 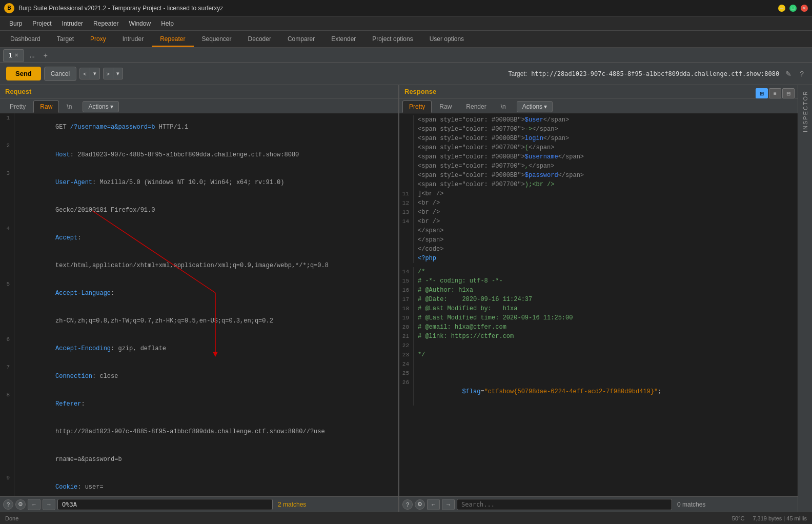 What do you see at coordinates (16, 55) in the screenshot?
I see `tab-1-close: ✕` at bounding box center [16, 55].